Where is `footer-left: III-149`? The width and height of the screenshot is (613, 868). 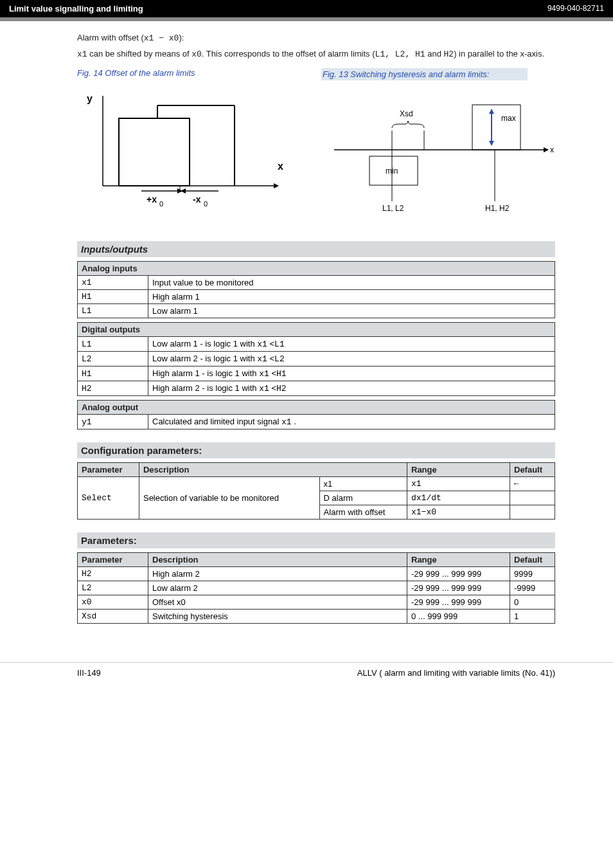
footer-left: III-149 is located at coordinates (89, 673).